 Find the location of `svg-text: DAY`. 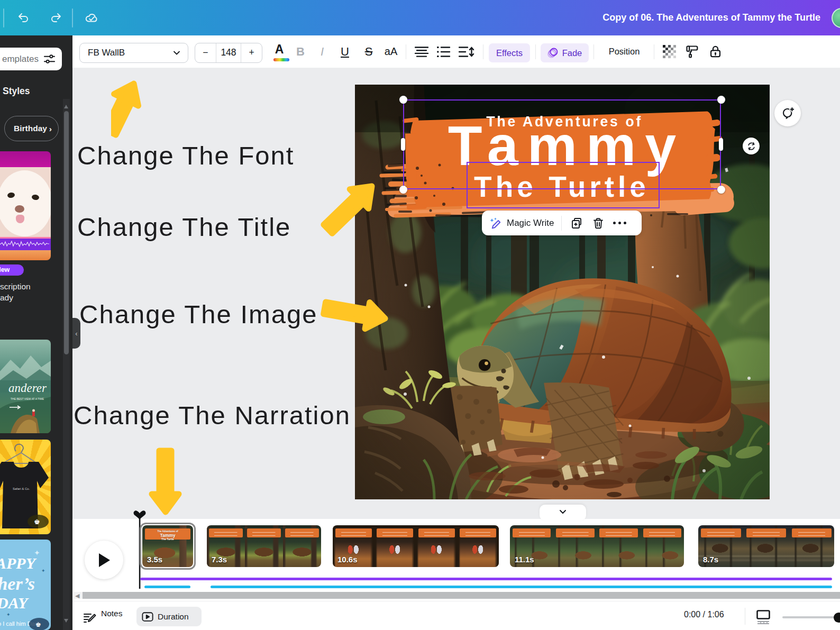

svg-text: DAY is located at coordinates (15, 603).